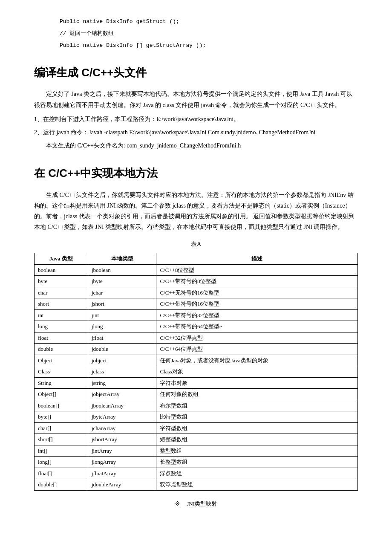 The image size is (392, 555). What do you see at coordinates (196, 99) in the screenshot?
I see `section1-para1: 定义好了 Java 类之后，接下来就要写本地代码。本地方法符号提供一个满足约定的…` at bounding box center [196, 99].